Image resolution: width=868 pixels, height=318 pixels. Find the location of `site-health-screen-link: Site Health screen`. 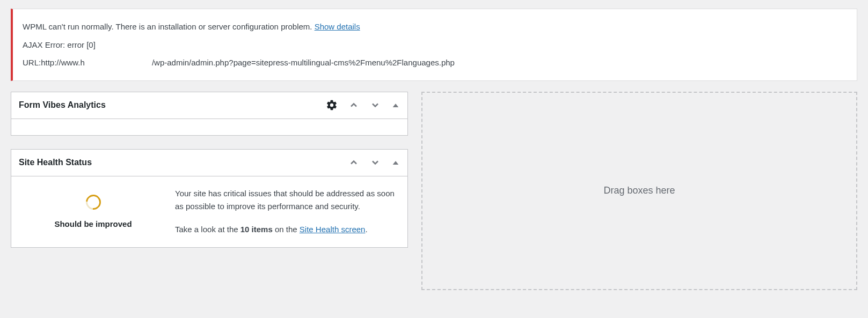

site-health-screen-link: Site Health screen is located at coordinates (333, 230).